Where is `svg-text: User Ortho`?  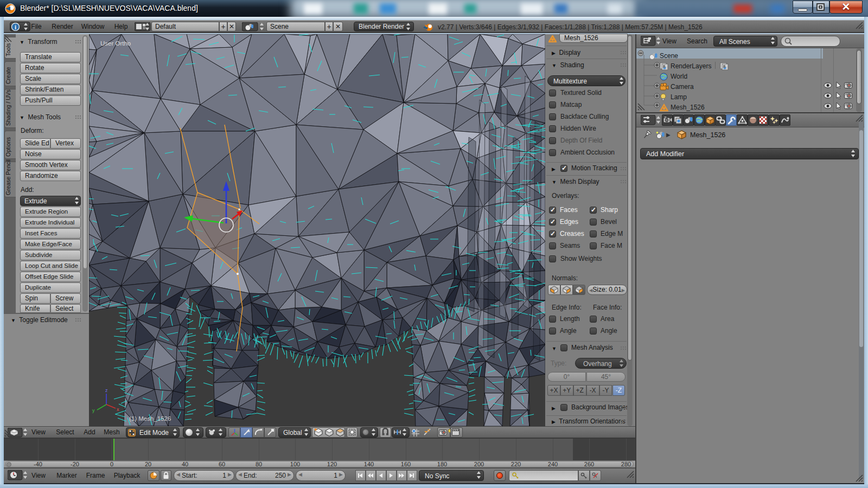
svg-text: User Ortho is located at coordinates (116, 43).